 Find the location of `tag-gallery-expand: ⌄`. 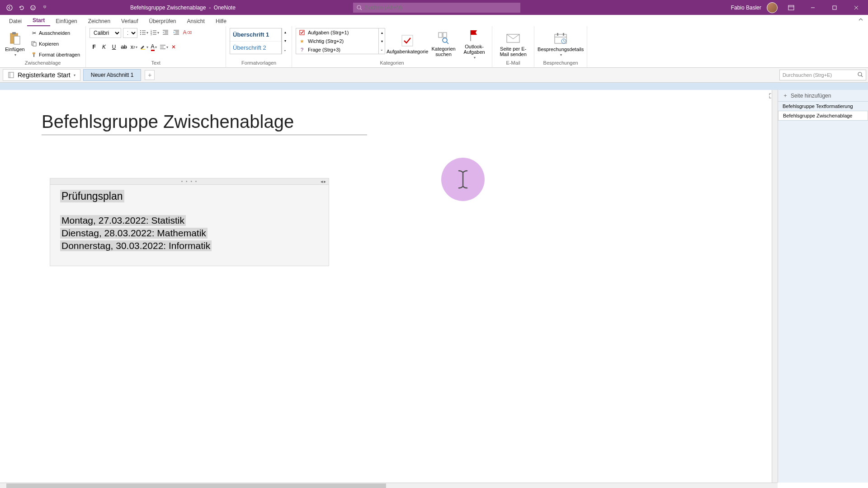

tag-gallery-expand: ⌄ is located at coordinates (382, 50).